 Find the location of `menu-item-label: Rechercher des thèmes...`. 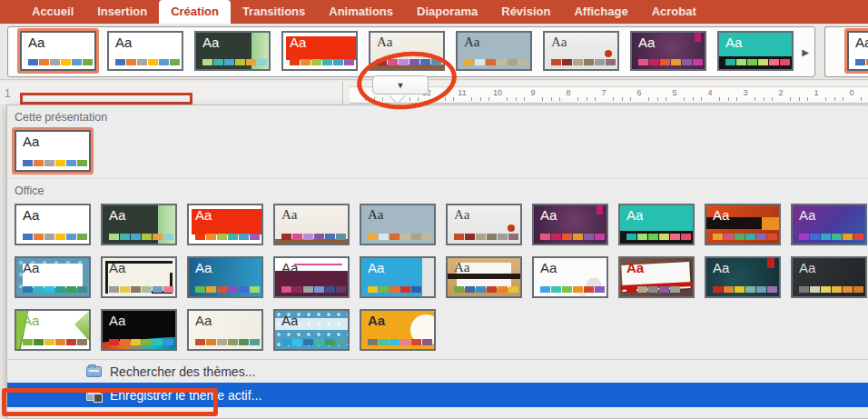

menu-item-label: Rechercher des thèmes... is located at coordinates (182, 372).